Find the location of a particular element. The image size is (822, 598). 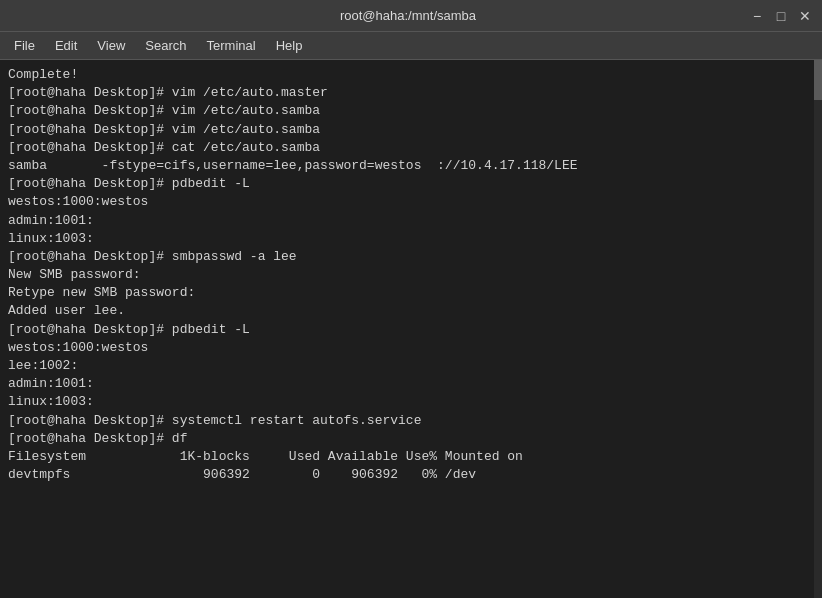

menu-terminal: Terminal is located at coordinates (232, 46).